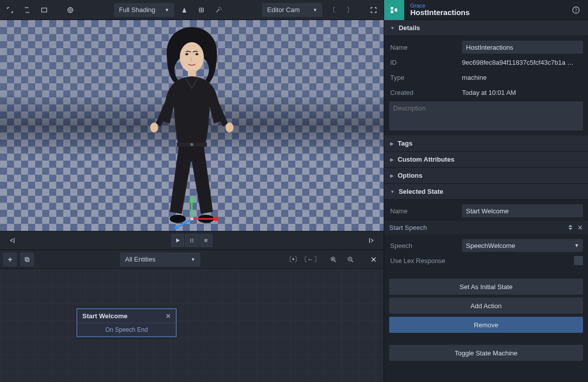 Image resolution: width=588 pixels, height=382 pixels. Describe the element at coordinates (486, 160) in the screenshot. I see `section-custom-attributes: ▶ Custom Attributes` at that location.